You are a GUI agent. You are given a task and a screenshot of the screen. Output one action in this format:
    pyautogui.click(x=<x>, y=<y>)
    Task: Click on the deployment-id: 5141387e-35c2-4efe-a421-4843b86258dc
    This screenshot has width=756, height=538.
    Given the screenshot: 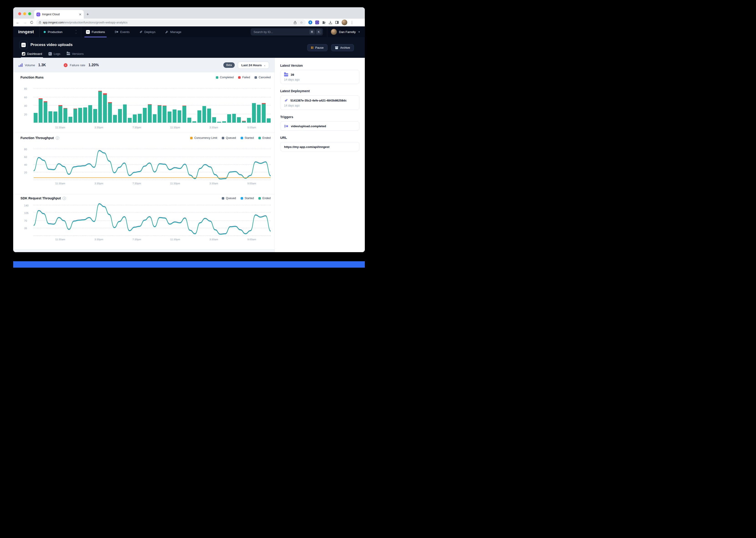 What is the action you would take?
    pyautogui.click(x=318, y=100)
    